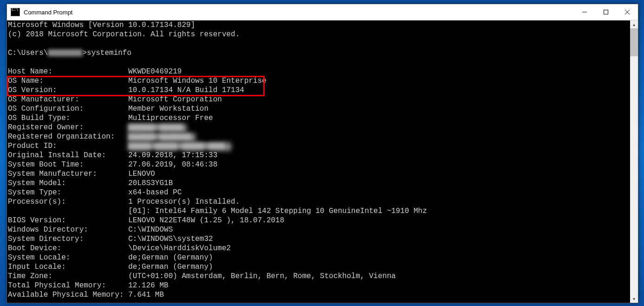  What do you see at coordinates (160, 137) in the screenshot?
I see `redacted-value: ██████ ████████` at bounding box center [160, 137].